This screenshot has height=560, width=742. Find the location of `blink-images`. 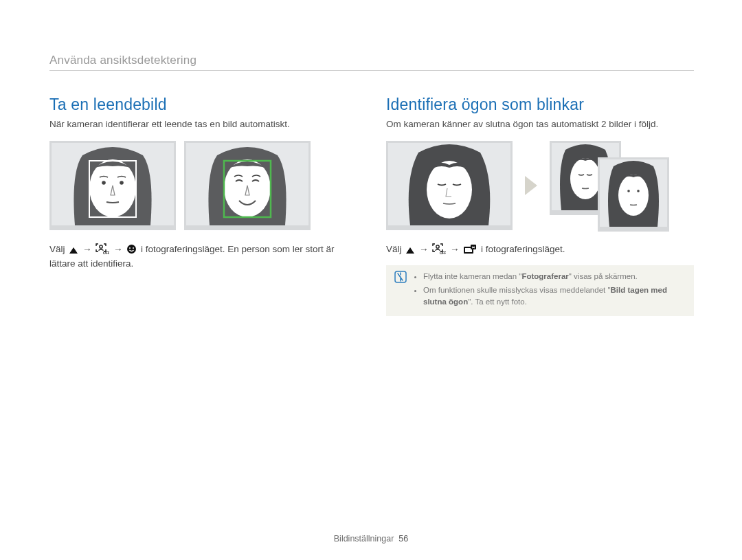

blink-images is located at coordinates (540, 186).